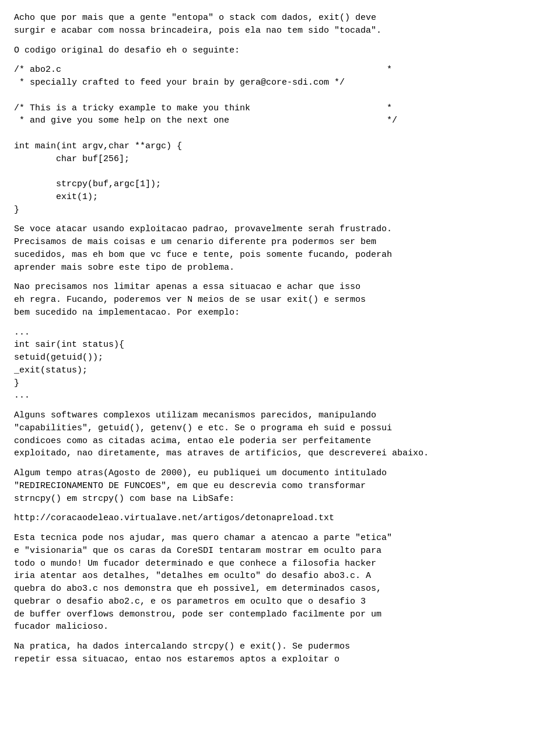 This screenshot has width=560, height=749. Describe the element at coordinates (280, 364) in the screenshot. I see `code-block-6: ... int sair(int status){ setuid(getuid(…` at that location.